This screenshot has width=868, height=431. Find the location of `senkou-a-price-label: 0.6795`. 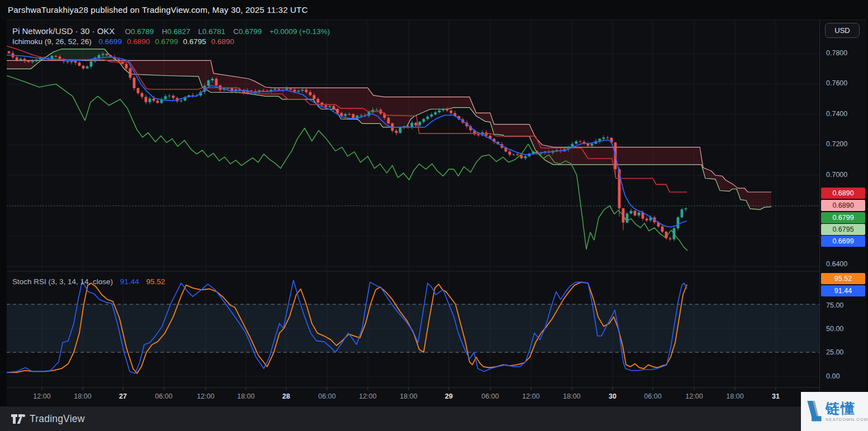

senkou-a-price-label: 0.6795 is located at coordinates (843, 229).